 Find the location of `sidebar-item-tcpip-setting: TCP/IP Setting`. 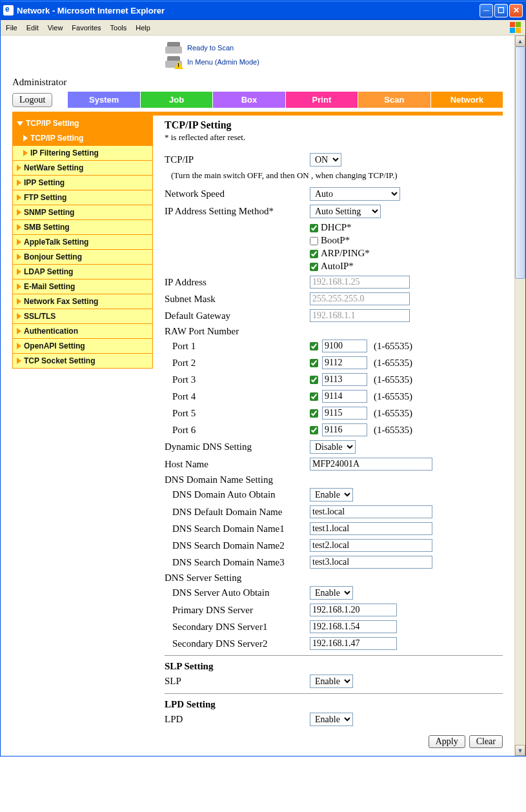

sidebar-item-tcpip-setting: TCP/IP Setting is located at coordinates (83, 138).